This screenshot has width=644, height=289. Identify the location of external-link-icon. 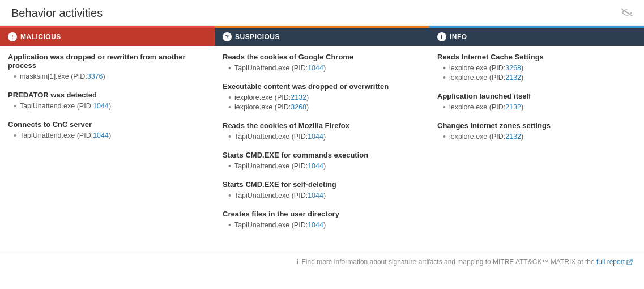
(630, 262).